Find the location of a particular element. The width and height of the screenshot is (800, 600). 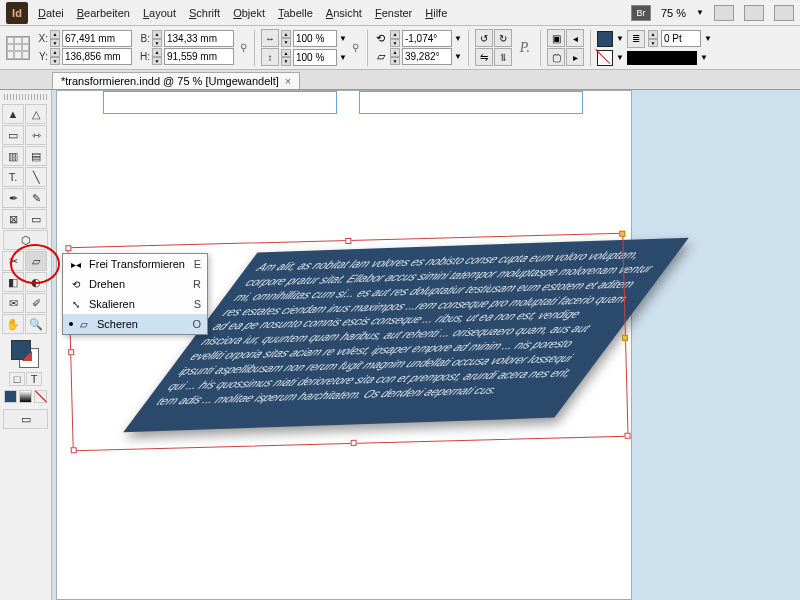

zoom-chevron-icon: ▼ is located at coordinates (700, 12).